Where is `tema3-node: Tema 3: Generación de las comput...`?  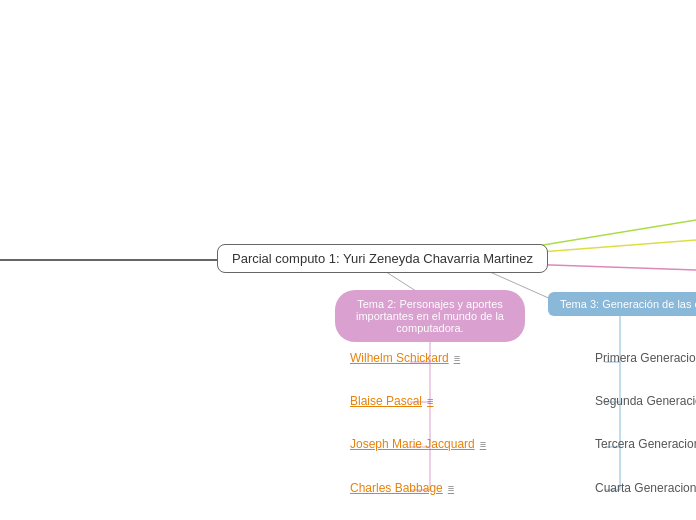 tema3-node: Tema 3: Generación de las comput... is located at coordinates (622, 304).